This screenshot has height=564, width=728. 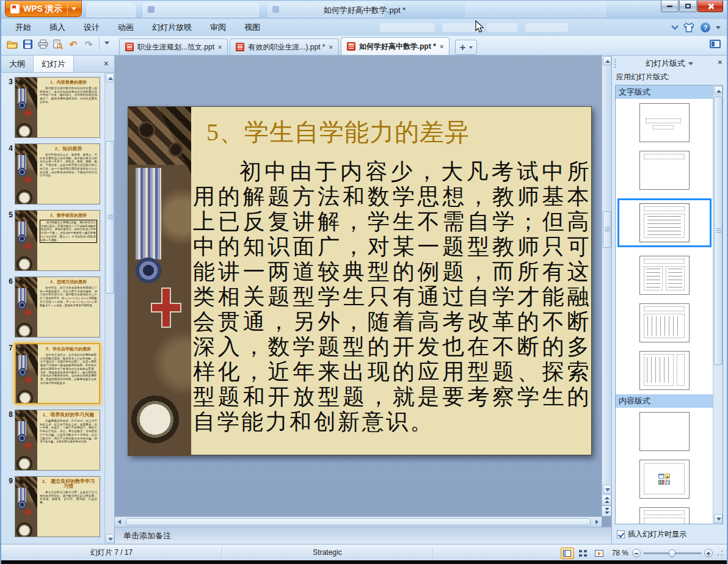 I want to click on slide-thumbnail-row: 5 3、数学语言的差异 初中的数学主要是以形象、通俗的语言方式进行表达。而高中数…, so click(x=54, y=240).